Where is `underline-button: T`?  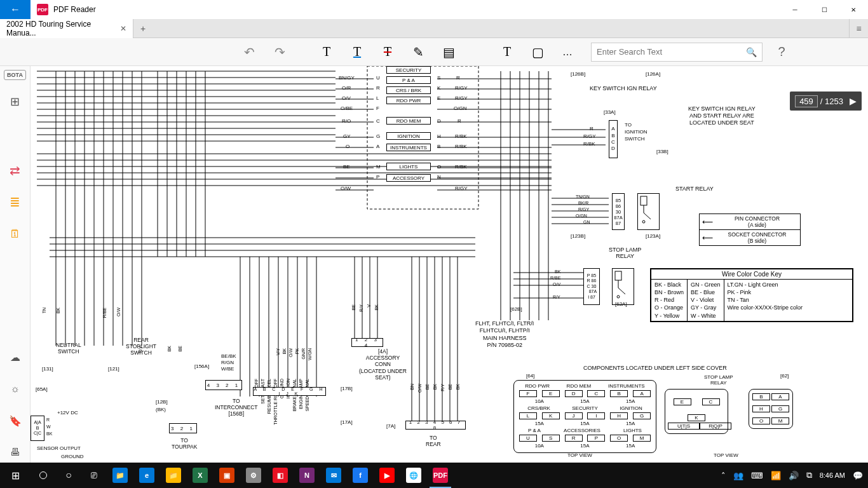
underline-button: T is located at coordinates (357, 52).